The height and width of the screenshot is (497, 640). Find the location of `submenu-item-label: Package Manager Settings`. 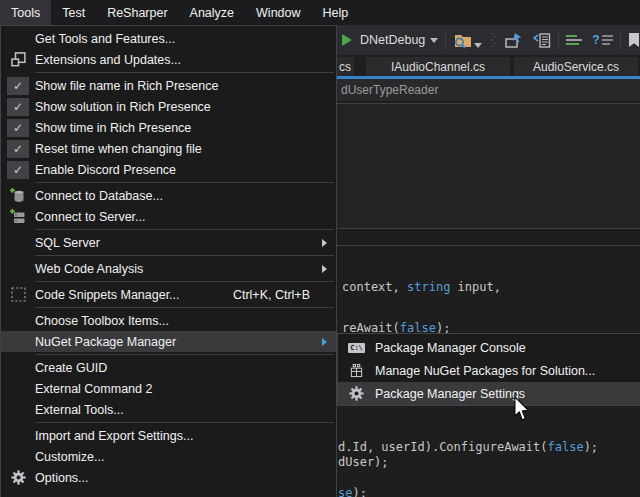

submenu-item-label: Package Manager Settings is located at coordinates (450, 394).